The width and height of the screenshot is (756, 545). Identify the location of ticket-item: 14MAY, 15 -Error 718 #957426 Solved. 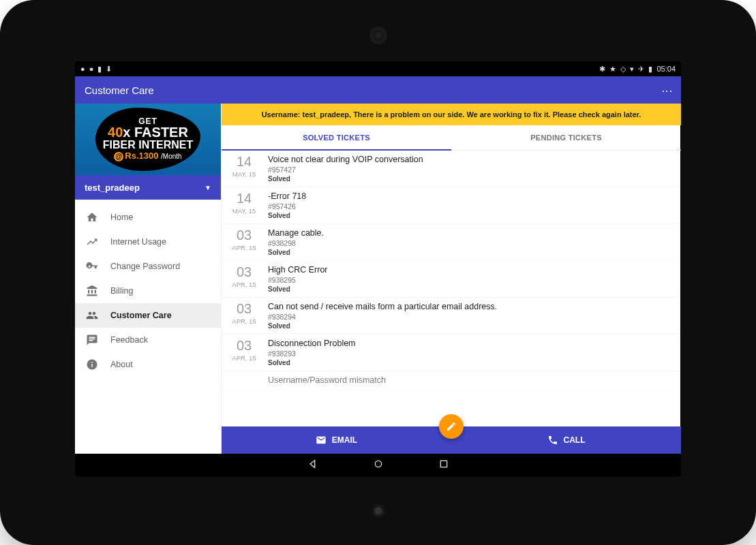
(451, 206).